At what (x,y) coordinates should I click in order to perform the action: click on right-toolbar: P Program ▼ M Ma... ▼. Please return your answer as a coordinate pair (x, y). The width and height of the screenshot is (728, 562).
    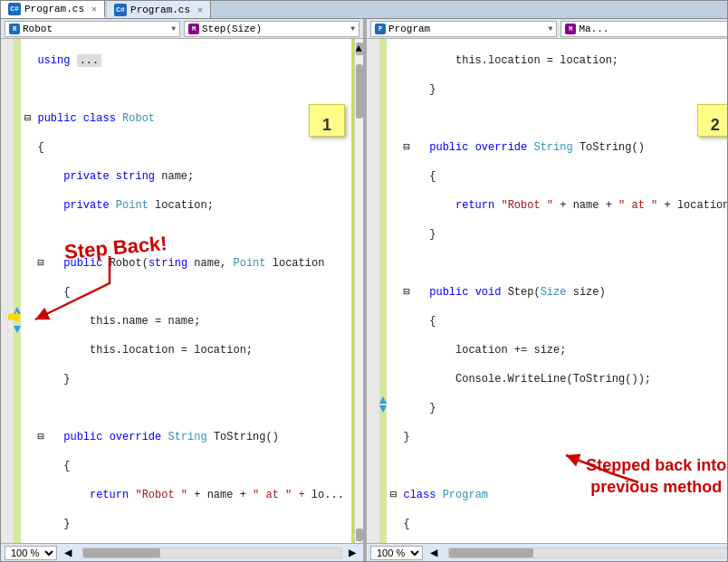
    Looking at the image, I should click on (547, 29).